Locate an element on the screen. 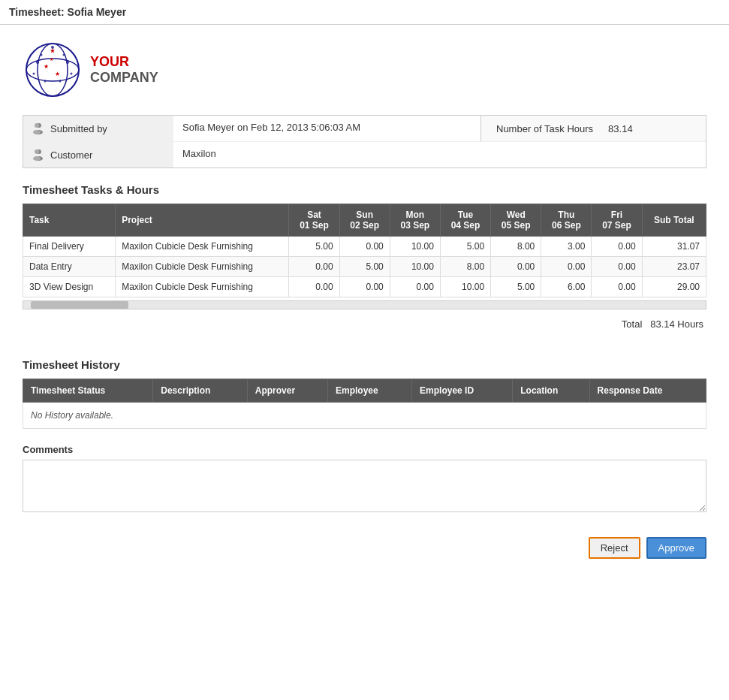  history-header-row: Timesheet Status Description Approver Em… is located at coordinates (365, 391).